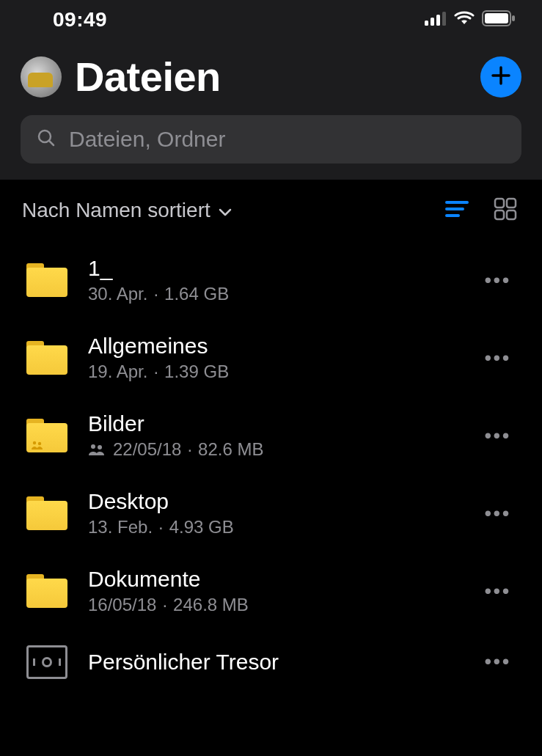 The width and height of the screenshot is (542, 756). What do you see at coordinates (271, 591) in the screenshot?
I see `file-row: Dokumente 16/05/18·246.8 MB •••` at bounding box center [271, 591].